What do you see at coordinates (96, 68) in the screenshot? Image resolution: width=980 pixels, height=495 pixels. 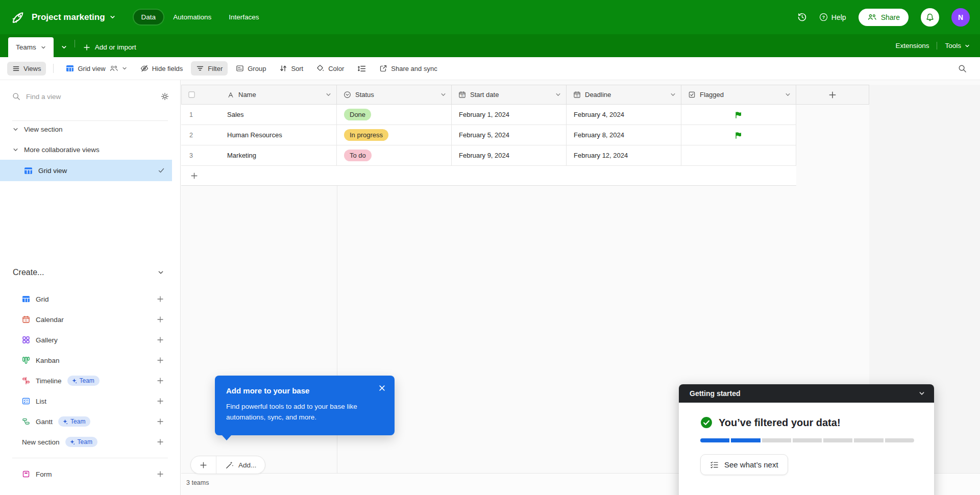 I see `grid-view-button: Grid view` at bounding box center [96, 68].